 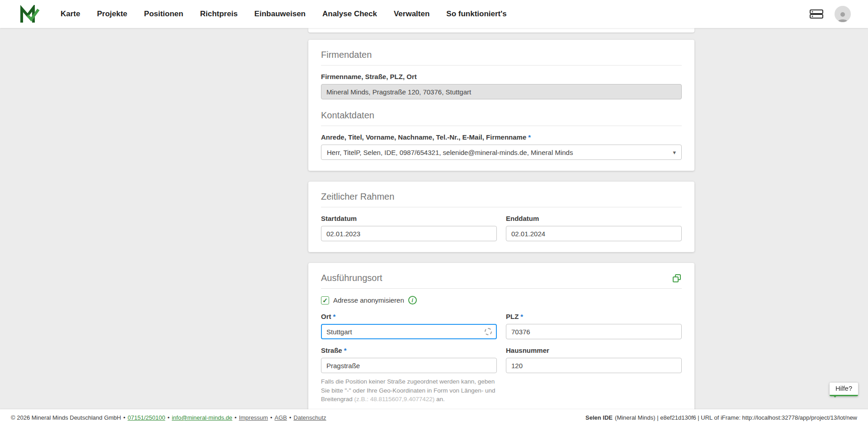 What do you see at coordinates (409, 326) in the screenshot?
I see `ort-group: Ort*` at bounding box center [409, 326].